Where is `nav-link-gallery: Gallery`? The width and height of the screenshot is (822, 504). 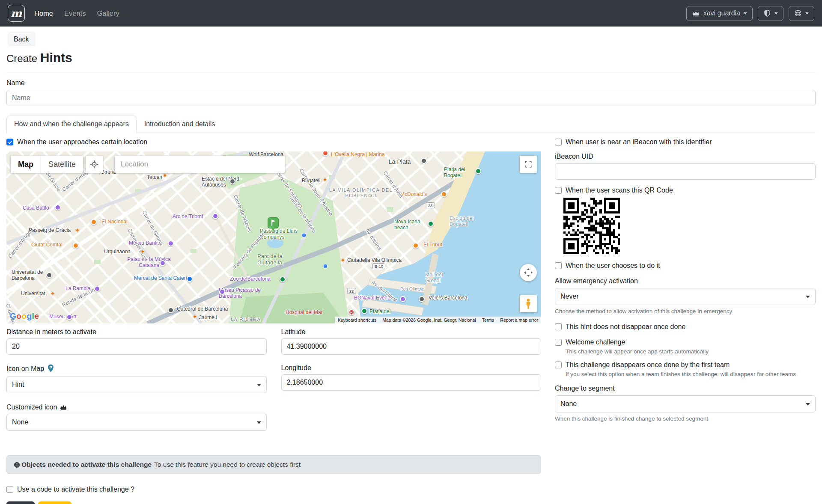
nav-link-gallery: Gallery is located at coordinates (108, 14).